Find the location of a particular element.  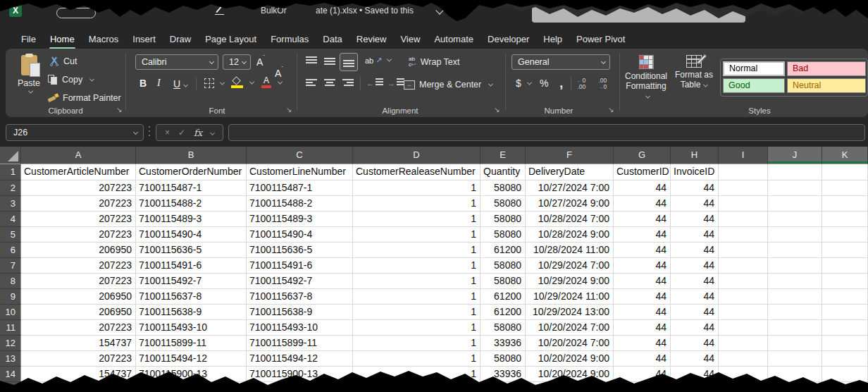

cell: 10/28/2024 7:00 is located at coordinates (569, 219).